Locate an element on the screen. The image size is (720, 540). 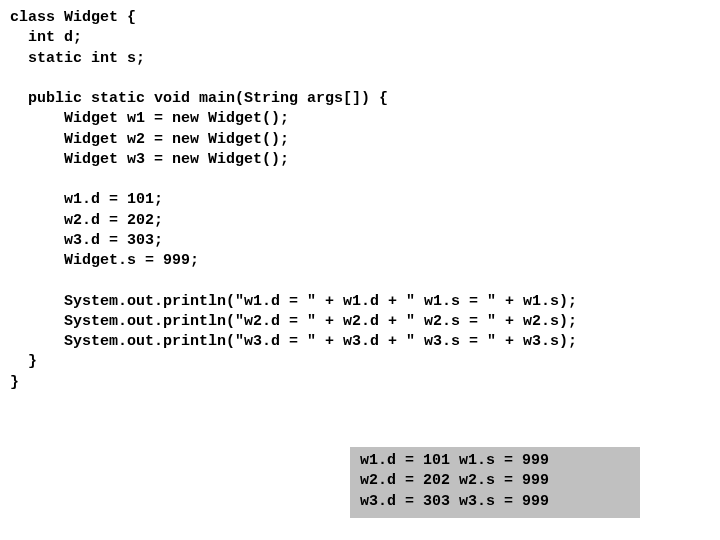
output-line: w3.d = 303 w3.s = 999 is located at coordinates (454, 502).